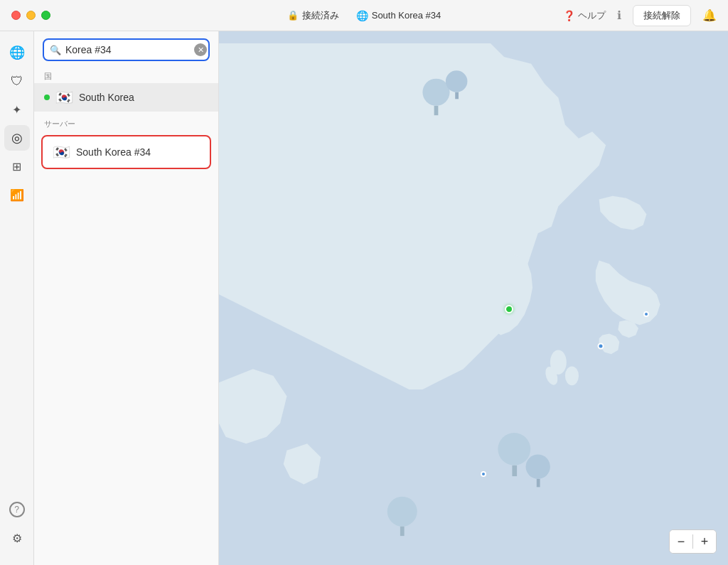 The height and width of the screenshot is (565, 728). What do you see at coordinates (569, 16) in the screenshot?
I see `help-circle-icon: ❓` at bounding box center [569, 16].